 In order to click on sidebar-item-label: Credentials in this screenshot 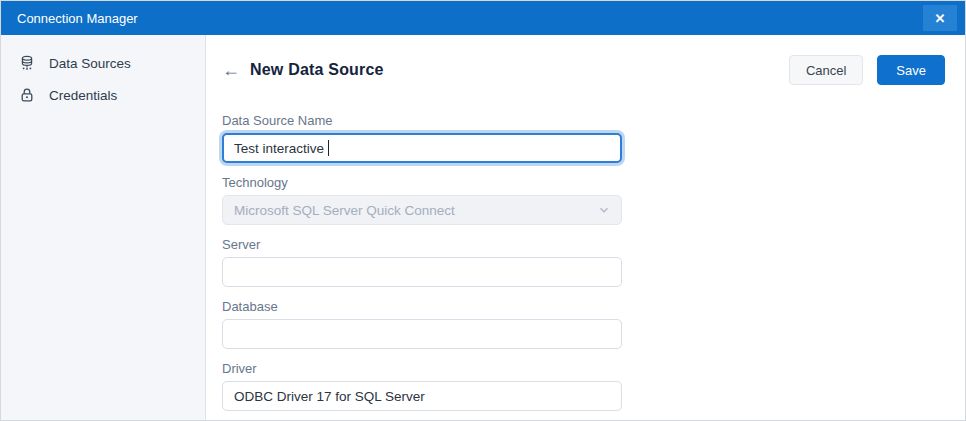, I will do `click(83, 96)`.